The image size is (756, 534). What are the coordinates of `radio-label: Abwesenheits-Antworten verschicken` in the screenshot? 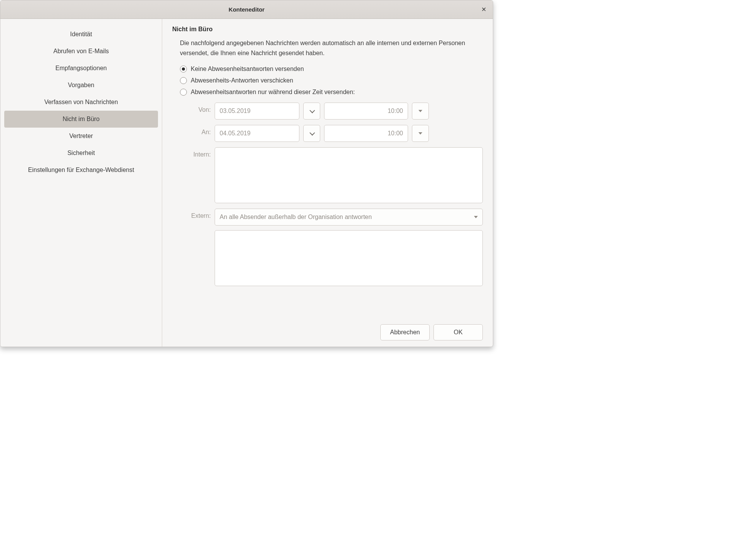 It's located at (242, 81).